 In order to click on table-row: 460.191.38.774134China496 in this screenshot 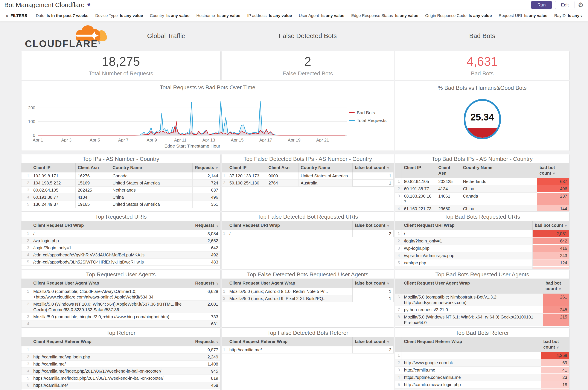, I will do `click(121, 197)`.